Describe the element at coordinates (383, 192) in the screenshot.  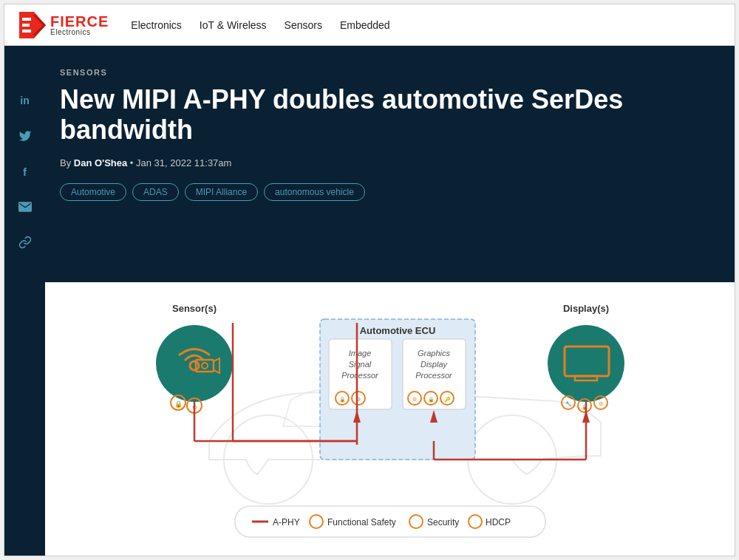
I see `tags-container: Automotive ADAS MIPI Alliance autonomous…` at that location.